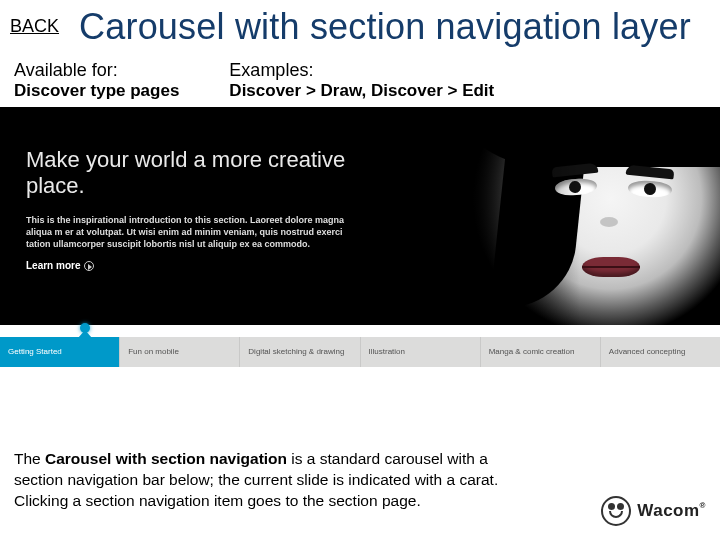 This screenshot has height=540, width=720. I want to click on desc-bold: Carousel with section navigation, so click(166, 458).